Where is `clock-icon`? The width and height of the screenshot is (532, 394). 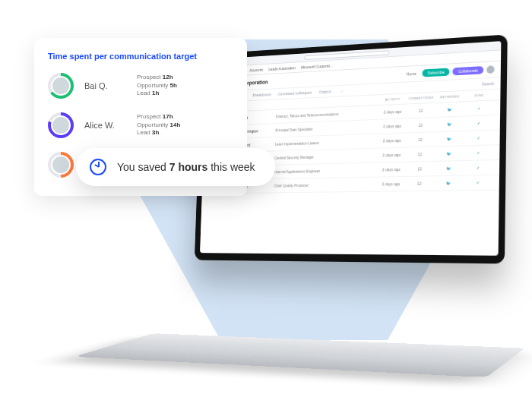
clock-icon is located at coordinates (98, 167).